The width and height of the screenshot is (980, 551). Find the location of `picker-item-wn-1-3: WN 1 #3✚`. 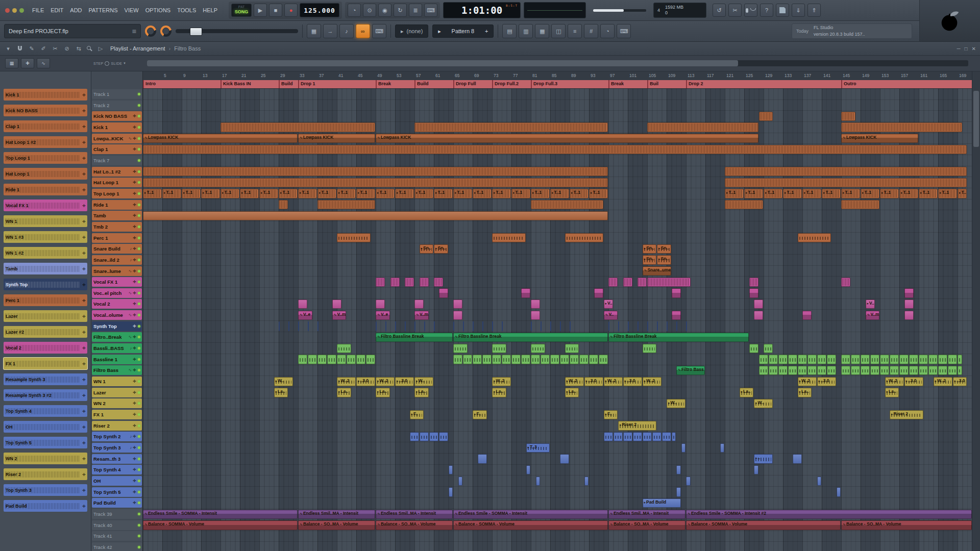

picker-item-wn-1-3: WN 1 #3✚ is located at coordinates (45, 237).